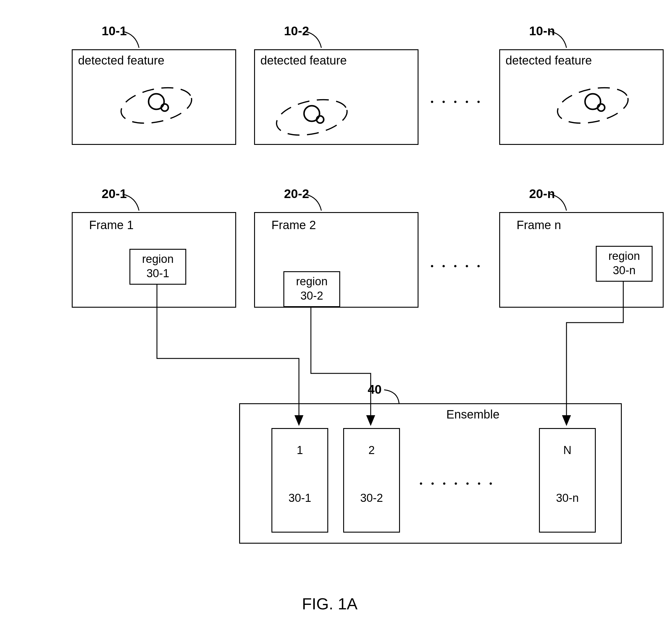  I want to click on figure-caption: FIG. 1A, so click(330, 604).